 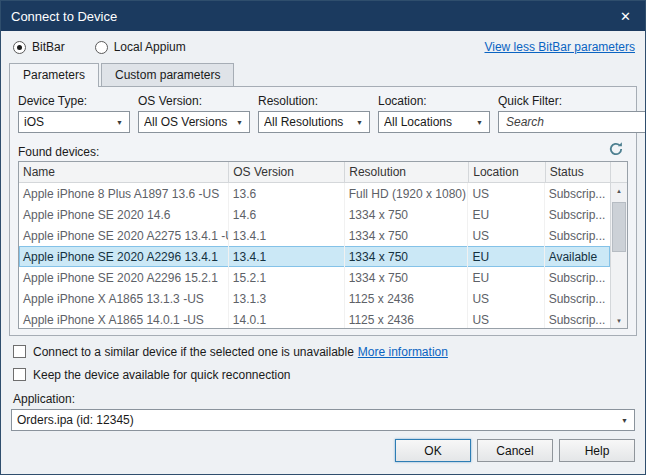 What do you see at coordinates (324, 47) in the screenshot?
I see `connection-type-row: BitBar Local Appium View less BitBar par…` at bounding box center [324, 47].